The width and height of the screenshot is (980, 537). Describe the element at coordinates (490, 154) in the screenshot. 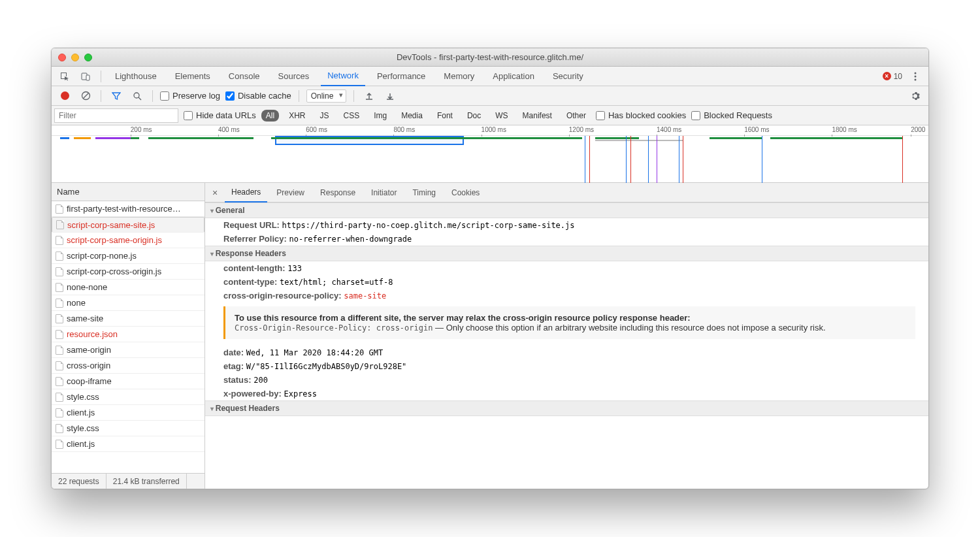

I see `timeline-overview: 200 ms 400 ms 600 ms 800 ms 1000 ms 1200…` at that location.